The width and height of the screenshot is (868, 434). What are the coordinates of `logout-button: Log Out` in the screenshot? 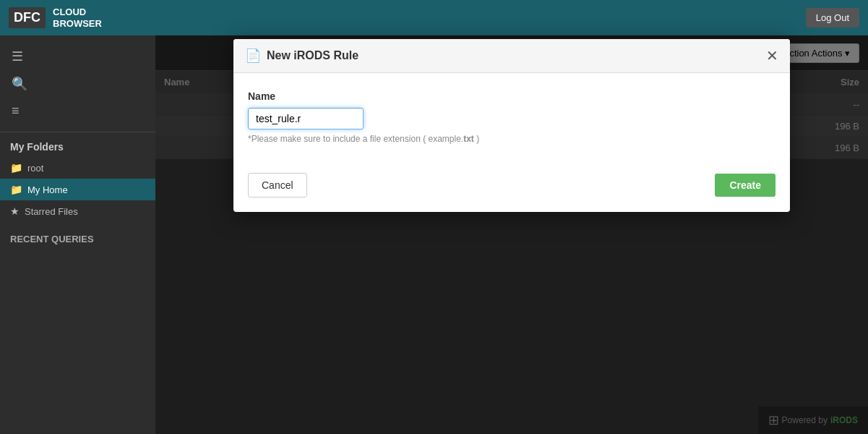 It's located at (833, 17).